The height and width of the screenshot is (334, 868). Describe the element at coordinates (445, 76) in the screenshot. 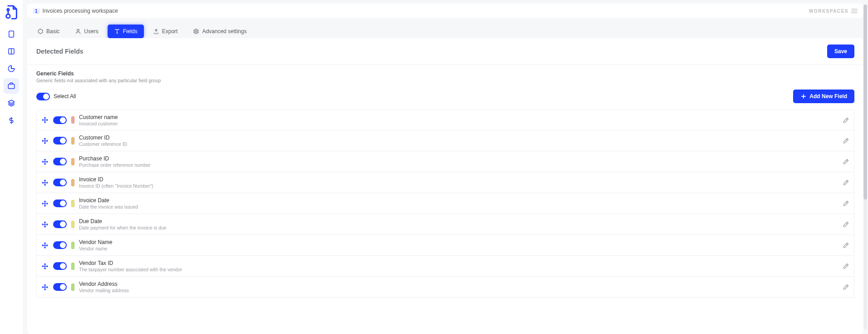

I see `generic-fields-section-header: Generic Fields Generic fields not associ…` at that location.